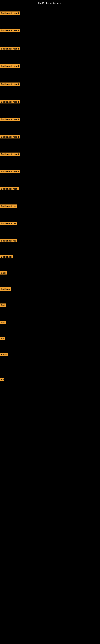  Describe the element at coordinates (10, 48) in the screenshot. I see `bottleneck-badge-2: Bottleneck result` at that location.